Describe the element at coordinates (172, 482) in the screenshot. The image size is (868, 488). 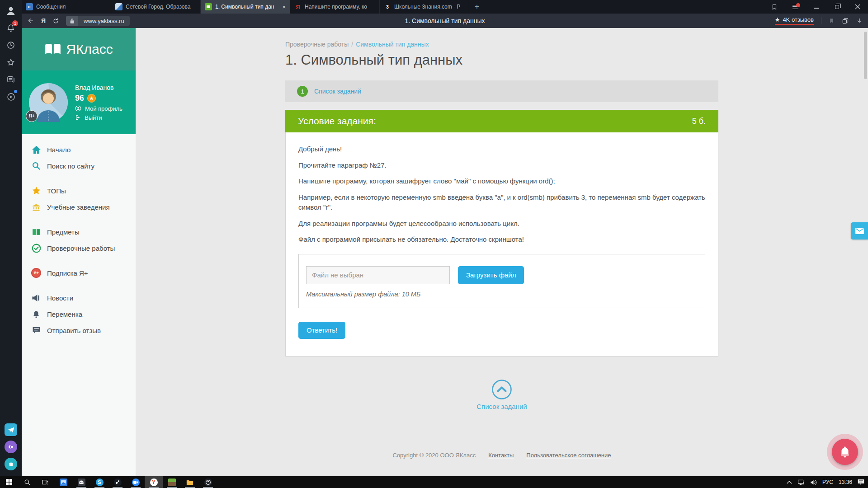
I see `taskbar-minecraft` at that location.